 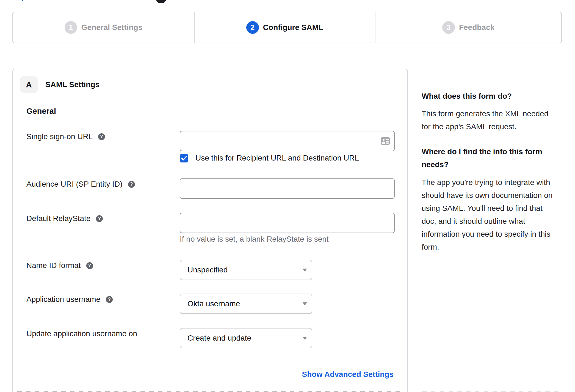 What do you see at coordinates (59, 137) in the screenshot?
I see `sso-url-label: Single sign-on URL` at bounding box center [59, 137].